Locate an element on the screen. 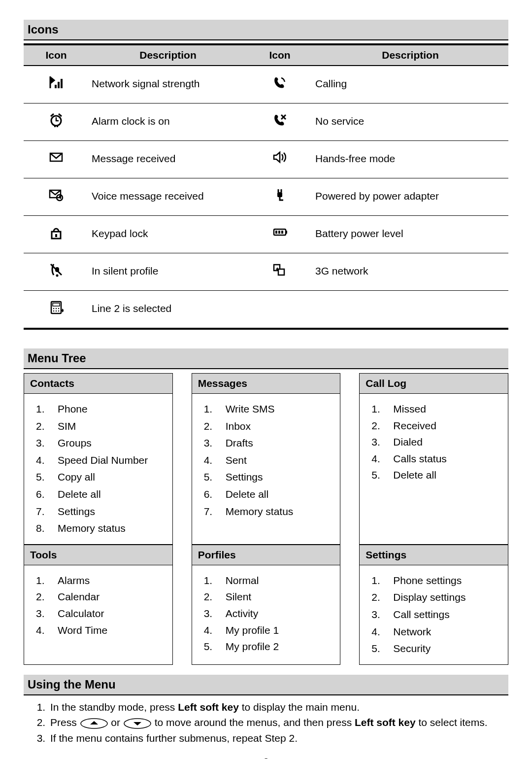 The image size is (532, 759). nav-up-key-icon is located at coordinates (94, 724).